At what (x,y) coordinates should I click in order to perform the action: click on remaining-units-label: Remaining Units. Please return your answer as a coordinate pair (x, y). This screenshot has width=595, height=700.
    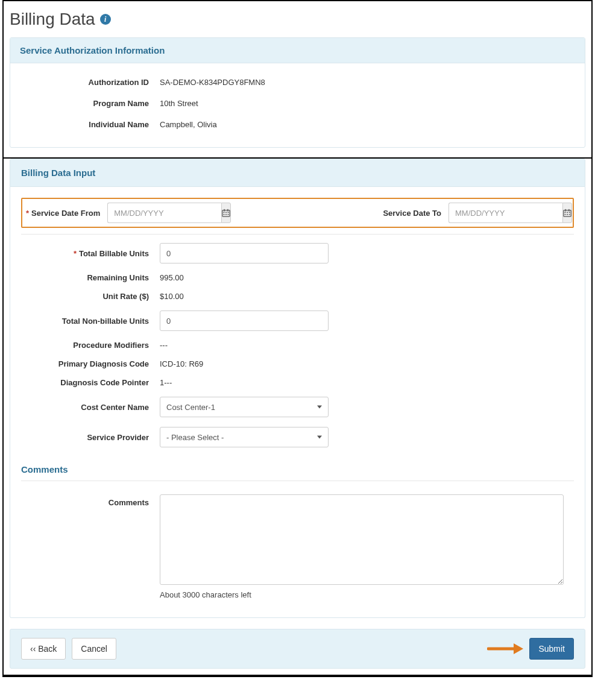
    Looking at the image, I should click on (90, 277).